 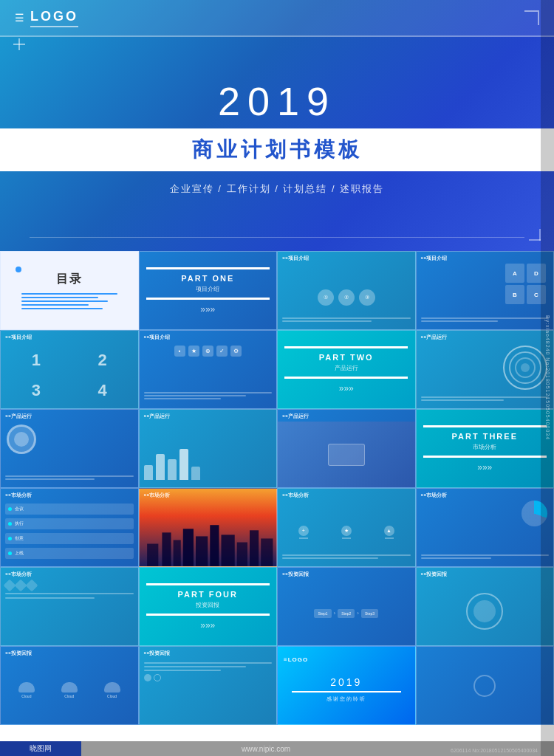 I want to click on subtitle-text: 企业宣传 / 工作计划 / 计划总结 / 述职报告, so click(x=278, y=189).